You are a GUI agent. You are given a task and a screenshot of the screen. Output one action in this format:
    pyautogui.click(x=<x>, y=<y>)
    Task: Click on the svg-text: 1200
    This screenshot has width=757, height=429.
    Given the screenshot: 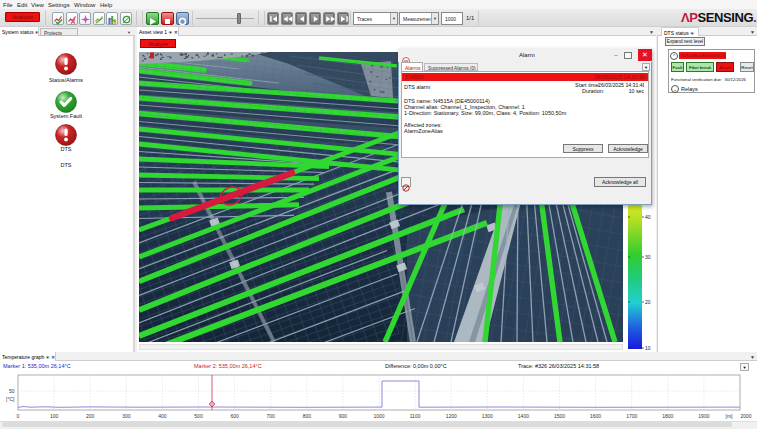 What is the action you would take?
    pyautogui.click(x=452, y=416)
    